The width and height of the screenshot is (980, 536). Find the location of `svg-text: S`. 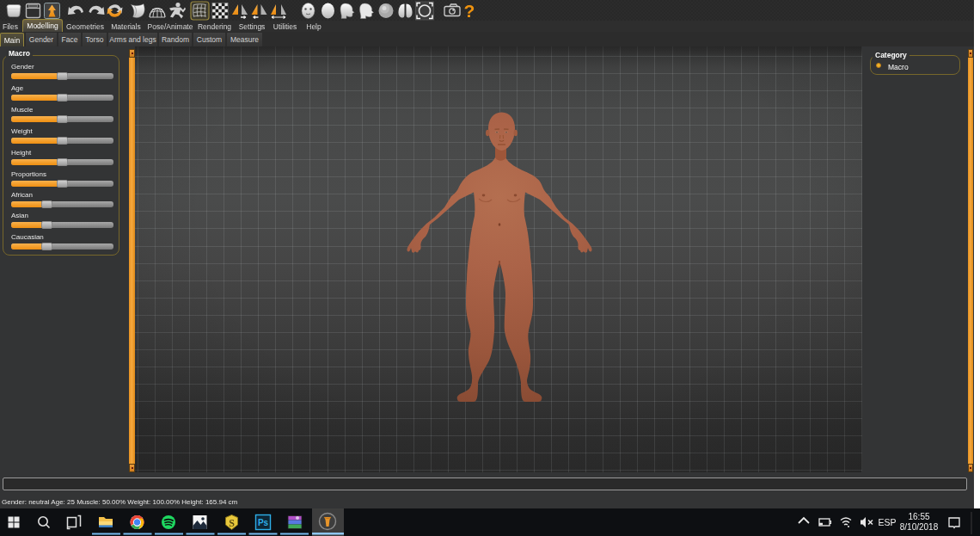

svg-text: S is located at coordinates (232, 523).